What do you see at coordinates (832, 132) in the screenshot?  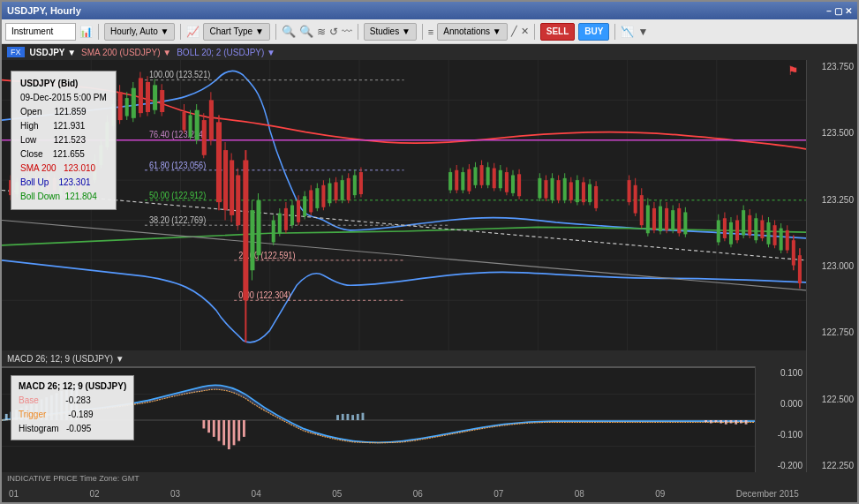 I see `price-1: 123.500` at bounding box center [832, 132].